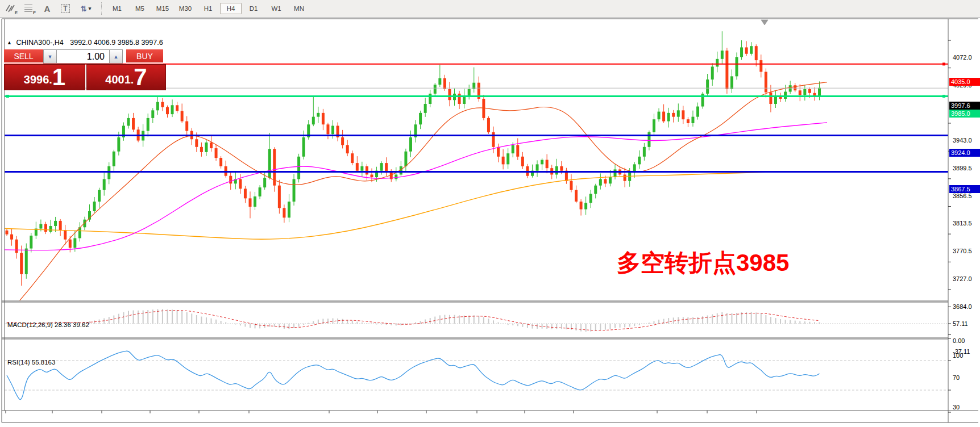 The image size is (980, 427). I want to click on buy-price-display: 4001 . 7, so click(126, 77).